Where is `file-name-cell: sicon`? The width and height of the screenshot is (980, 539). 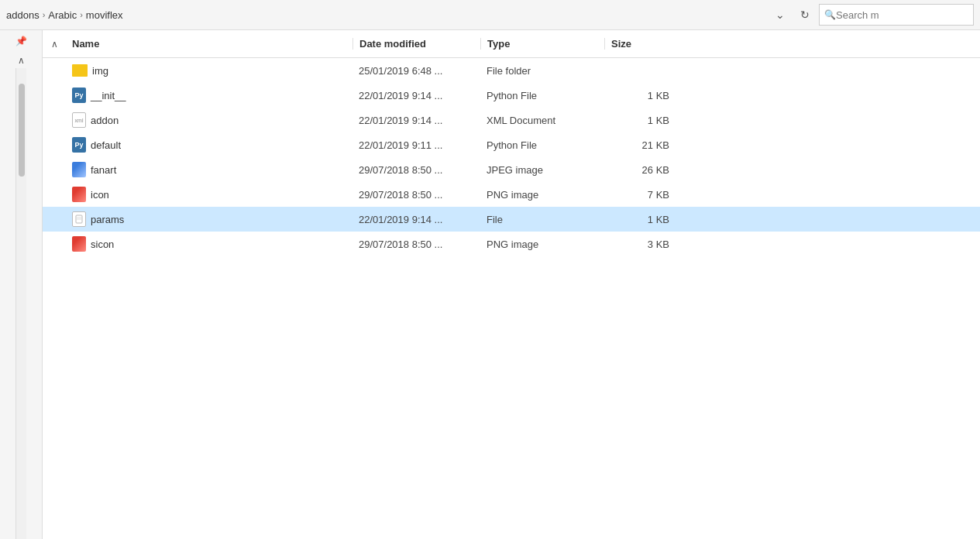 file-name-cell: sicon is located at coordinates (198, 244).